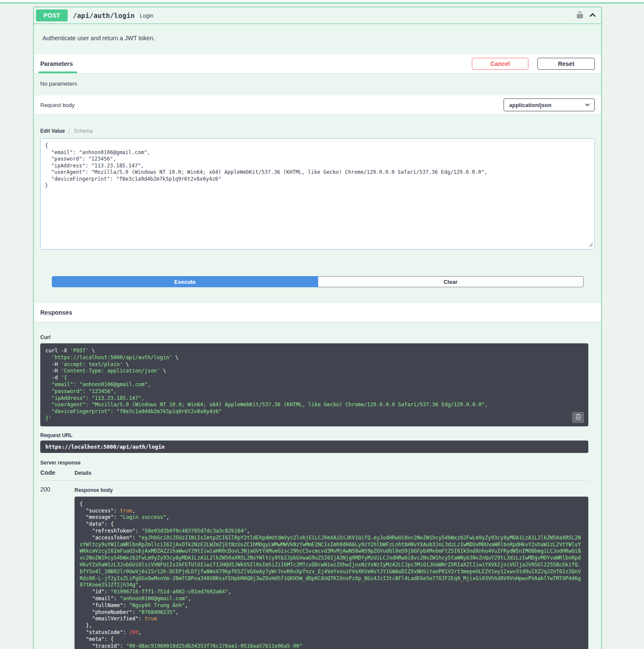  What do you see at coordinates (83, 473) in the screenshot?
I see `details-column-header: Details` at bounding box center [83, 473].